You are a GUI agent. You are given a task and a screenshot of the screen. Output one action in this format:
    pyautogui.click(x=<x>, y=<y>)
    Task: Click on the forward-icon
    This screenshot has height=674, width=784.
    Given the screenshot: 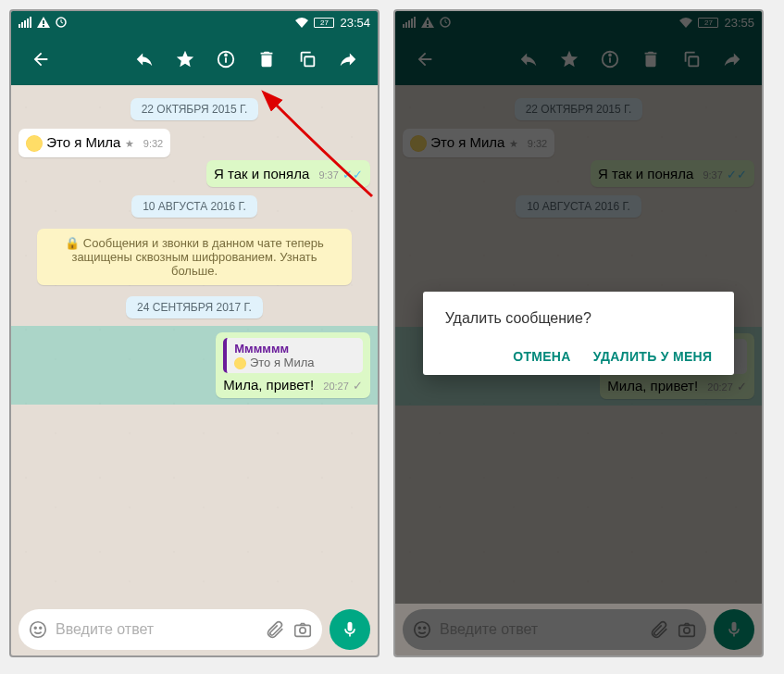 What is the action you would take?
    pyautogui.click(x=348, y=59)
    